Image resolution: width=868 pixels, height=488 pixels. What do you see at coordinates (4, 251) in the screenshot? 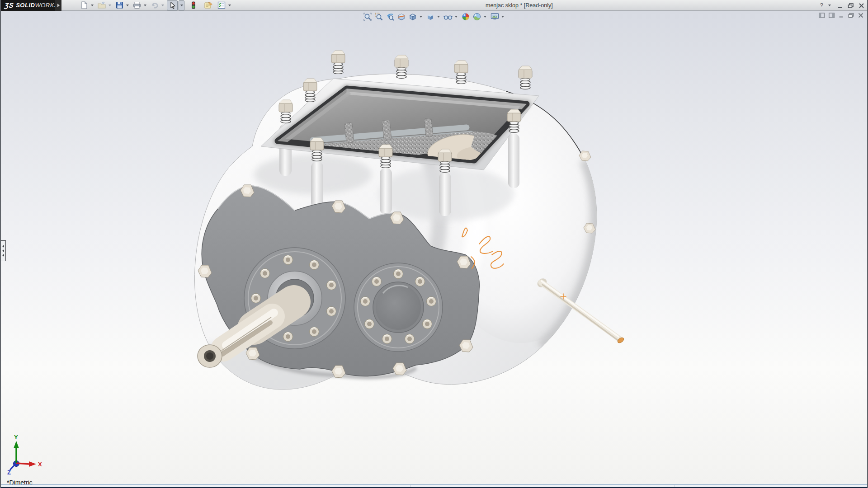
I see `feature-manager-collapsed-tab` at bounding box center [4, 251].